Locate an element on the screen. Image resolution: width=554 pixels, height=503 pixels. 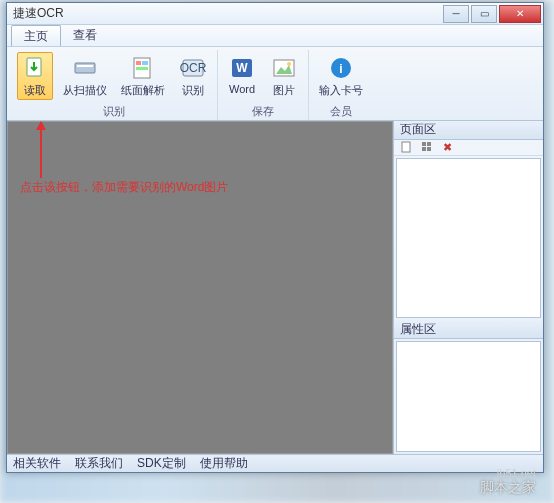
status-contact: 联系我们 is located at coordinates (99, 464).